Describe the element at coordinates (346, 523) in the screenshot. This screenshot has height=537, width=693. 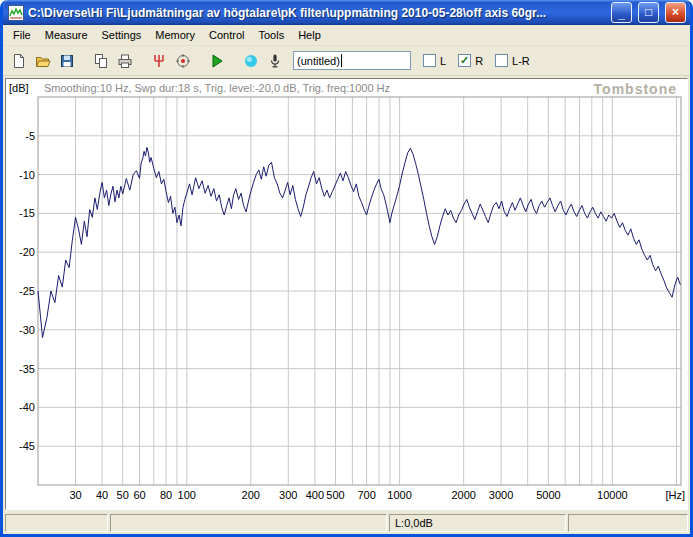
I see `status-bar: L:0,0dB` at that location.